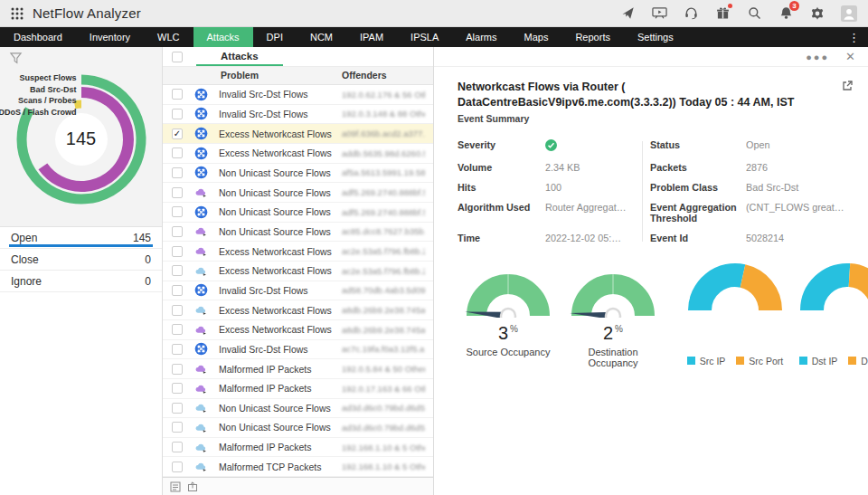 The image size is (868, 495). What do you see at coordinates (593, 37) in the screenshot?
I see `nav-item-reports: Reports` at bounding box center [593, 37].